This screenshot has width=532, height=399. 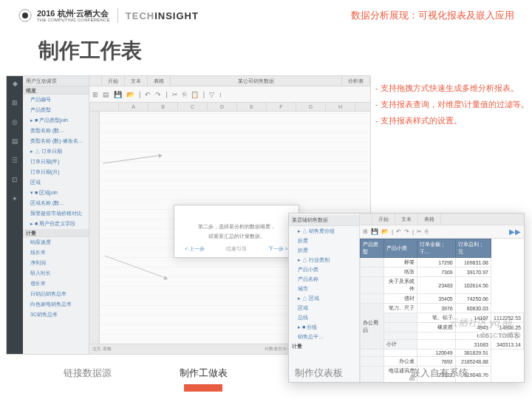 I want to click on measure-section: 计量, so click(x=56, y=233).